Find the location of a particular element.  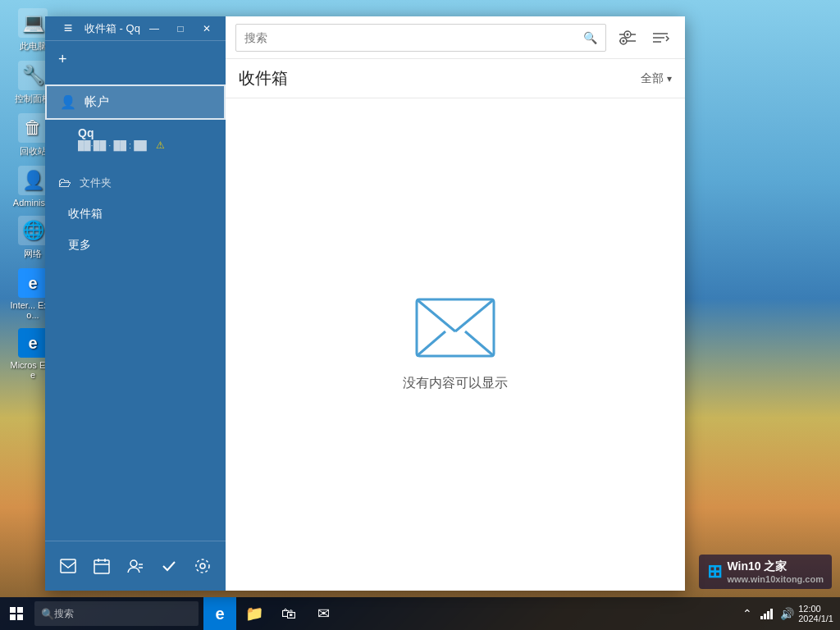

warning-icon: ⚠ is located at coordinates (161, 145).